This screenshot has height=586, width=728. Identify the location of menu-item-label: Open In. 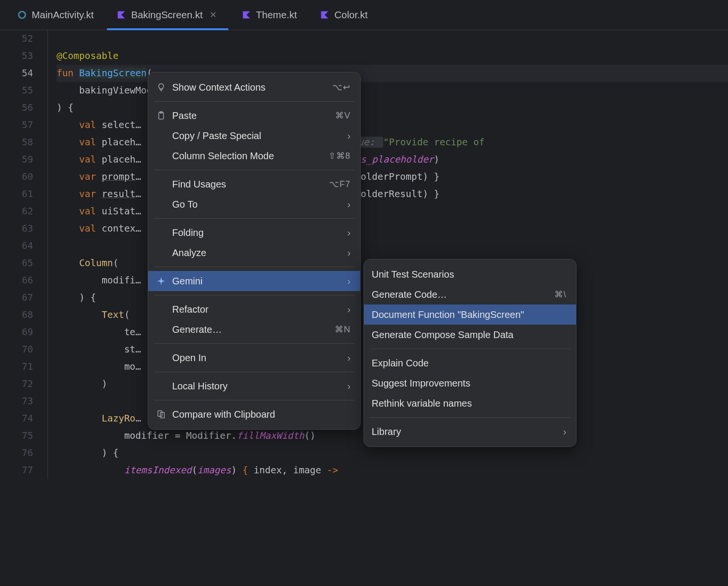
(257, 358).